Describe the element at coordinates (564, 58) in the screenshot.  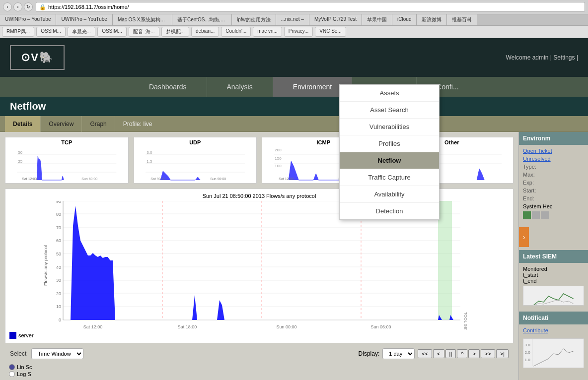
I see `settings-link: Settings` at that location.